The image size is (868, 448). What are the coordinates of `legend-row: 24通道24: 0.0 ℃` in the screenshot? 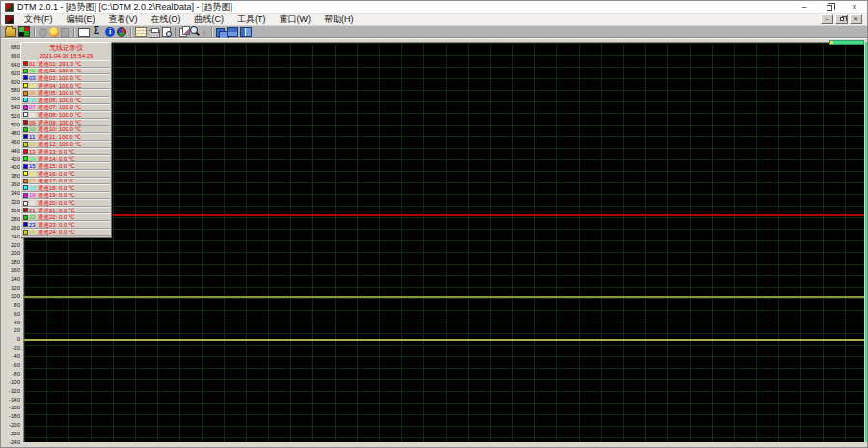 It's located at (66, 233).